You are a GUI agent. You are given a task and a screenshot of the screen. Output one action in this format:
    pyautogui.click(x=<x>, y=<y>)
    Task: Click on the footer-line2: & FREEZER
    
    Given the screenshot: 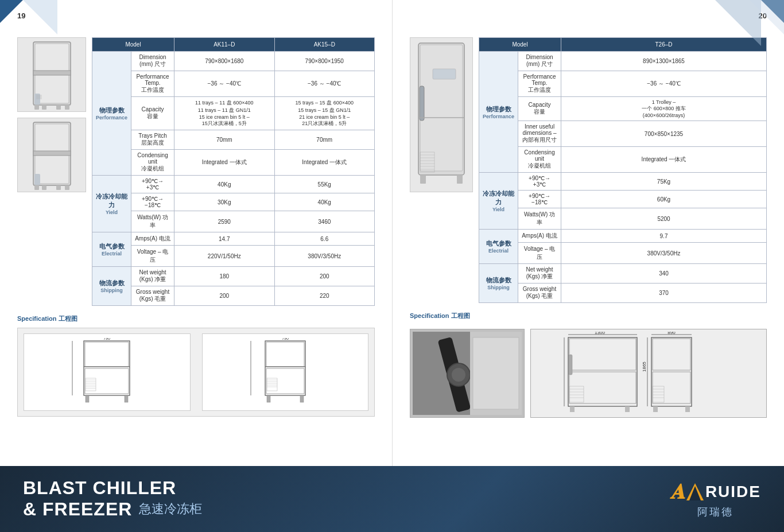 What is the action you would take?
    pyautogui.click(x=77, y=510)
    